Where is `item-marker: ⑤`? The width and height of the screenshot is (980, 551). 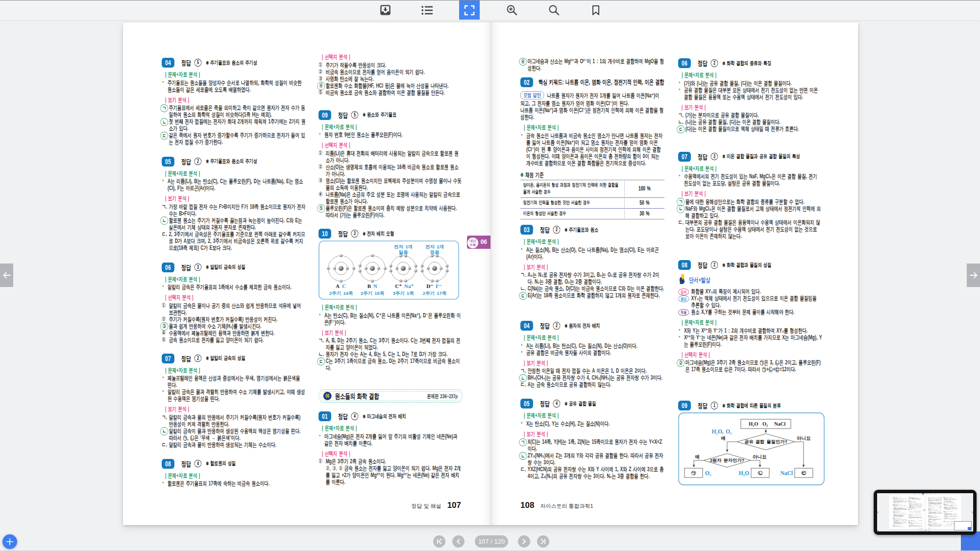
item-marker: ⑤ is located at coordinates (164, 340).